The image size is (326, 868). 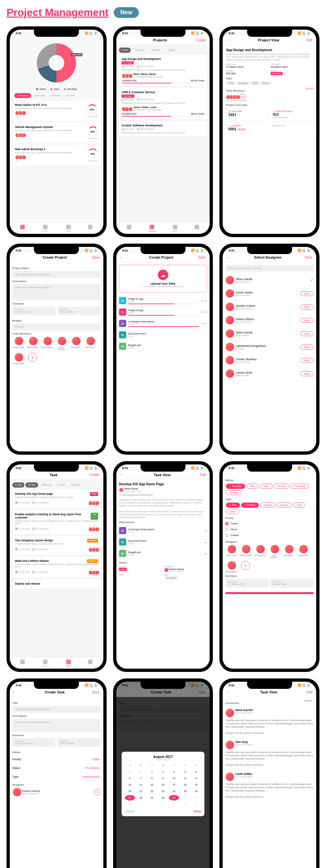 I want to click on team-member: Lela Schultz, so click(x=90, y=343).